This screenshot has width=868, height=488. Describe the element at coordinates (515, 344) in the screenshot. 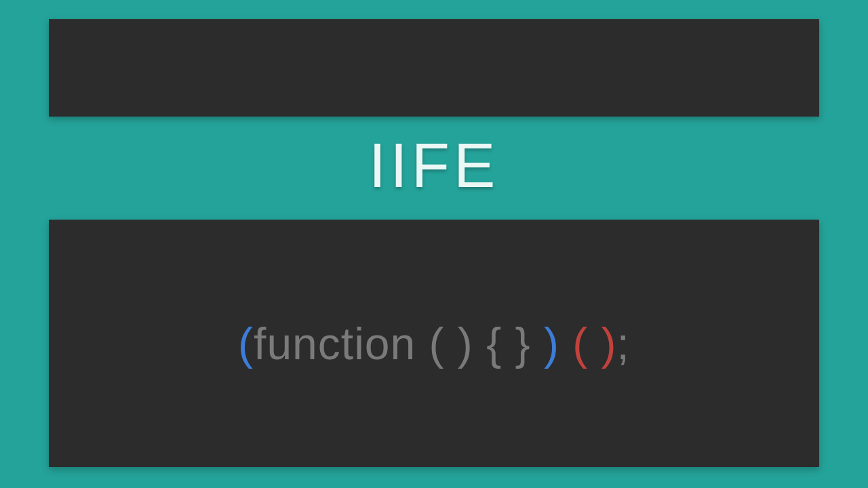

I see `code-token: { }` at that location.